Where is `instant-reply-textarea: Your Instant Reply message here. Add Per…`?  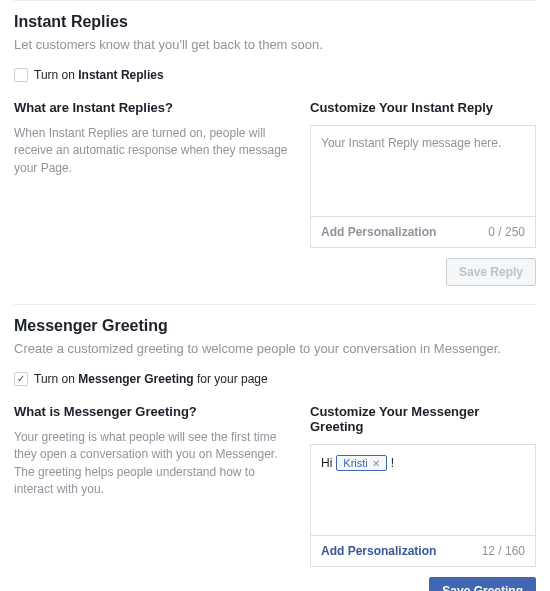 instant-reply-textarea: Your Instant Reply message here. Add Per… is located at coordinates (423, 186).